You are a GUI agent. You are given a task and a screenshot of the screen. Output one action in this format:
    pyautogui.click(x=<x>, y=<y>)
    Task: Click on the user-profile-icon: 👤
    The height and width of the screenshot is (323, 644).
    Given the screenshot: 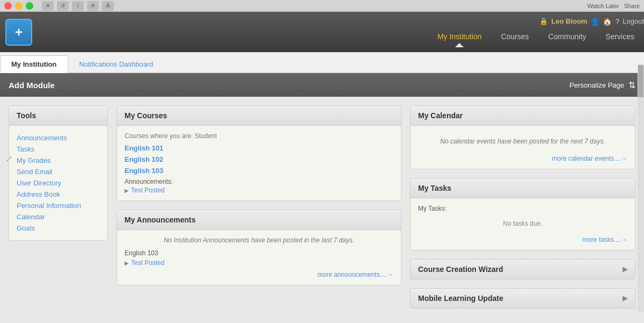 What is the action you would take?
    pyautogui.click(x=595, y=21)
    